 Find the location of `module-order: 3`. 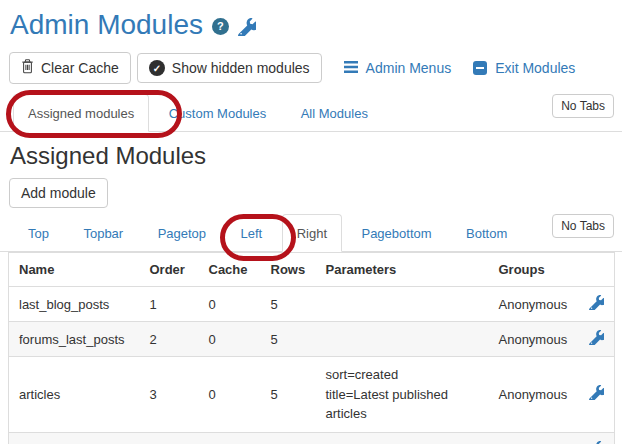

module-order: 3 is located at coordinates (170, 395).